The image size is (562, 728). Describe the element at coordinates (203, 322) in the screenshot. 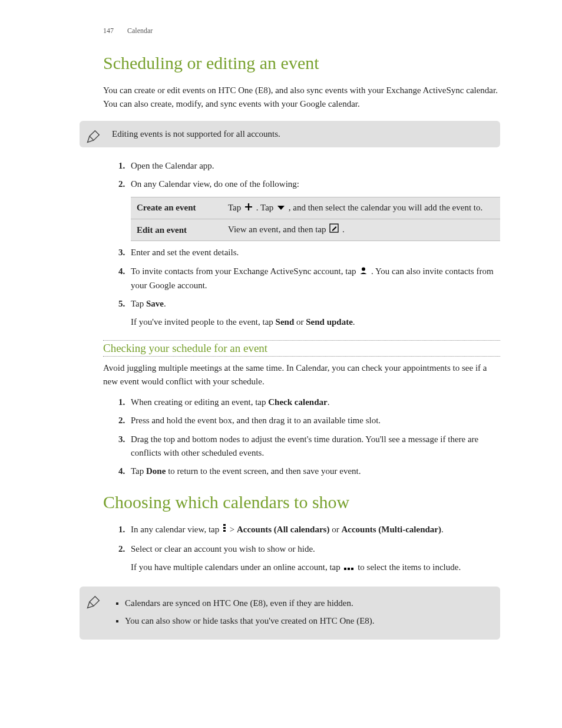

I see `s5sub-a: If you've invited people to the event, t…` at that location.